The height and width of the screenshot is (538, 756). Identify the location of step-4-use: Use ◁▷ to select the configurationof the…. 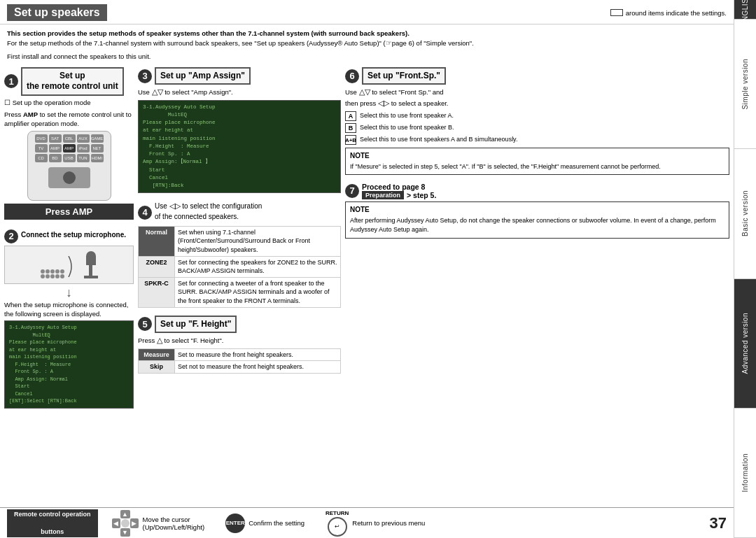
(209, 211).